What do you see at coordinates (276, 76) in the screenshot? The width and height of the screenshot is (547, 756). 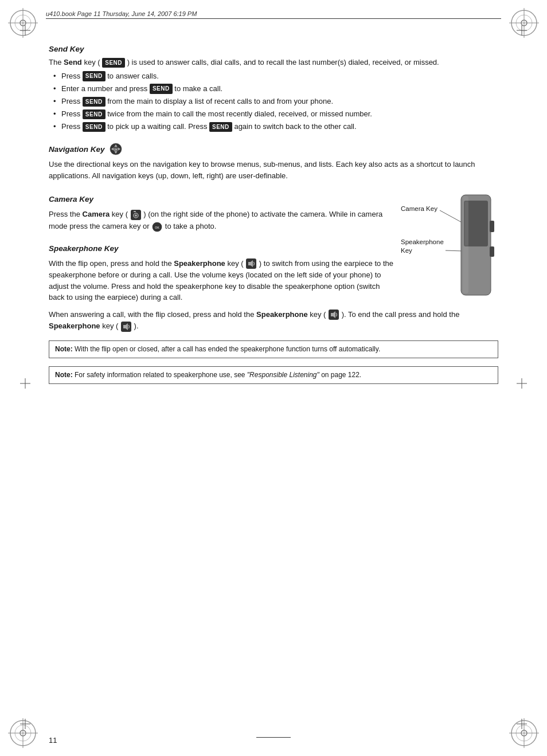 I see `bullet-1: Press SEND to answer calls.` at bounding box center [276, 76].